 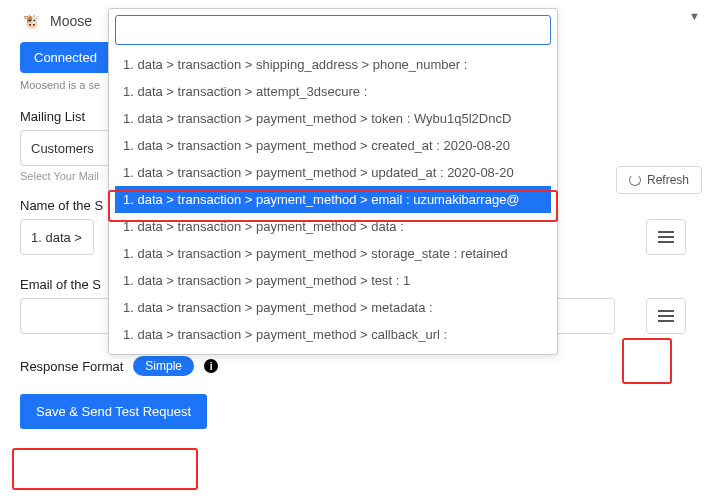 I want to click on dropdown-item: 1. data > transaction > shipping_address…, so click(x=333, y=64).